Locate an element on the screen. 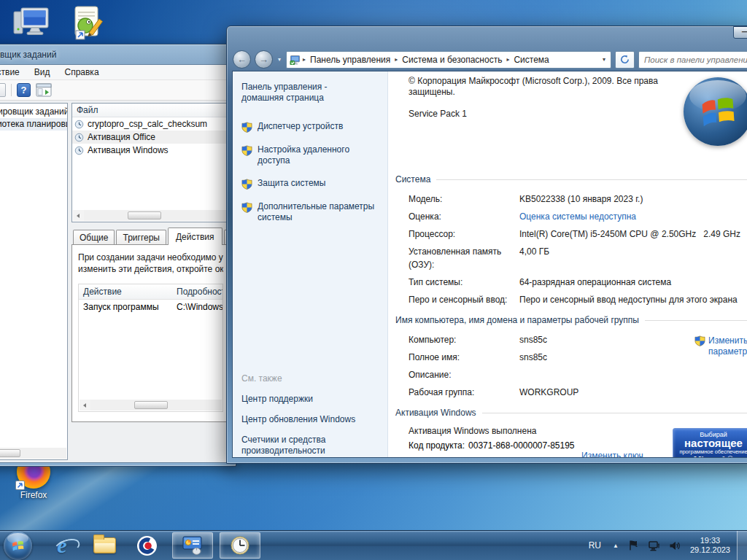 This screenshot has width=747, height=560. folder-icon is located at coordinates (105, 545).